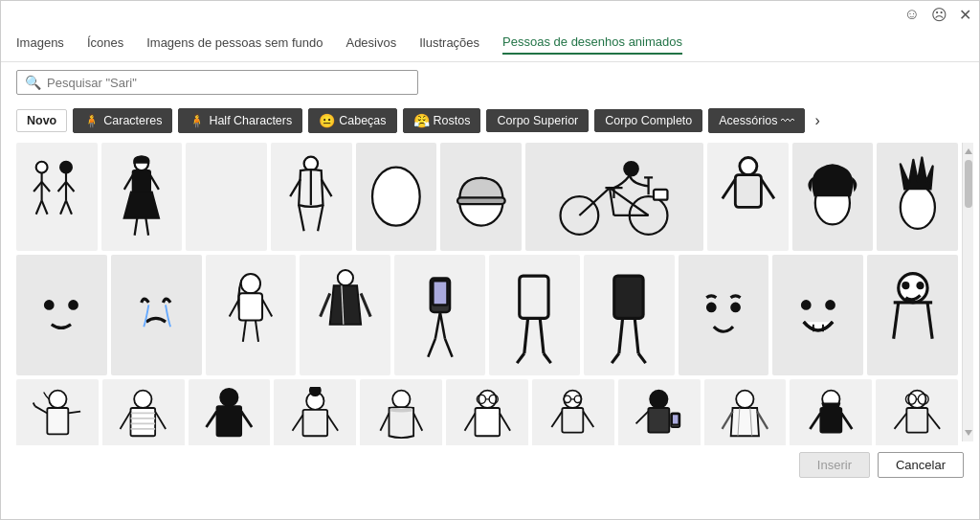  Describe the element at coordinates (938, 15) in the screenshot. I see `title-bar-icons: ☺ ☹ ✕` at that location.